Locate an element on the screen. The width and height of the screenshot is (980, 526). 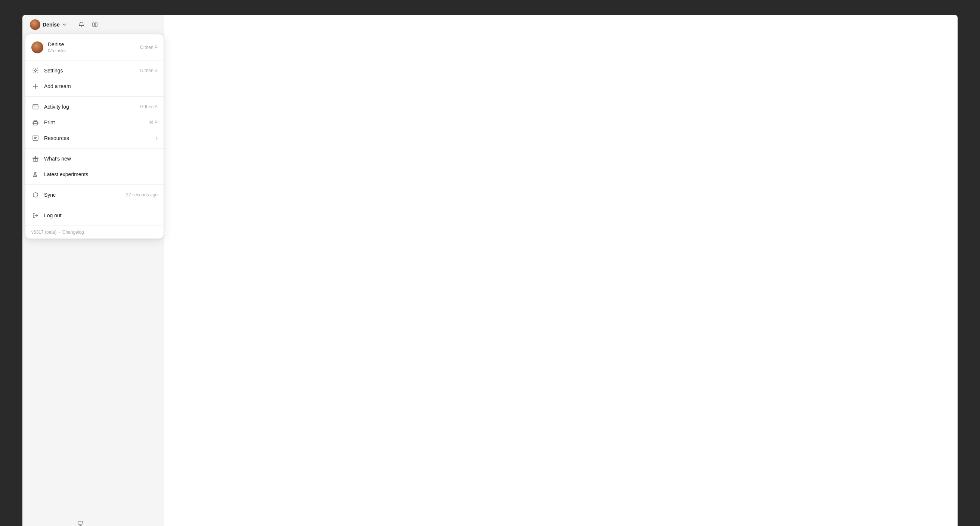
whats-new-menu-item: What's new is located at coordinates (94, 159).